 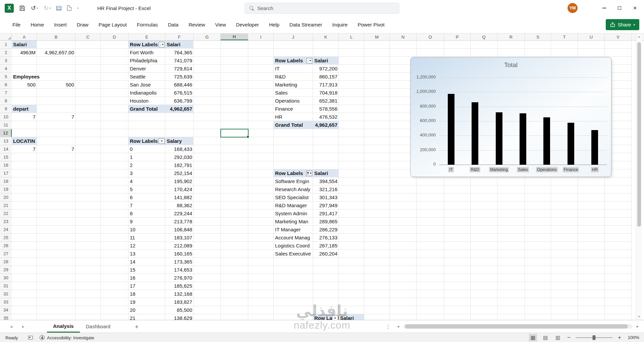 What do you see at coordinates (326, 254) in the screenshot?
I see `cell-K27: 260,204` at bounding box center [326, 254].